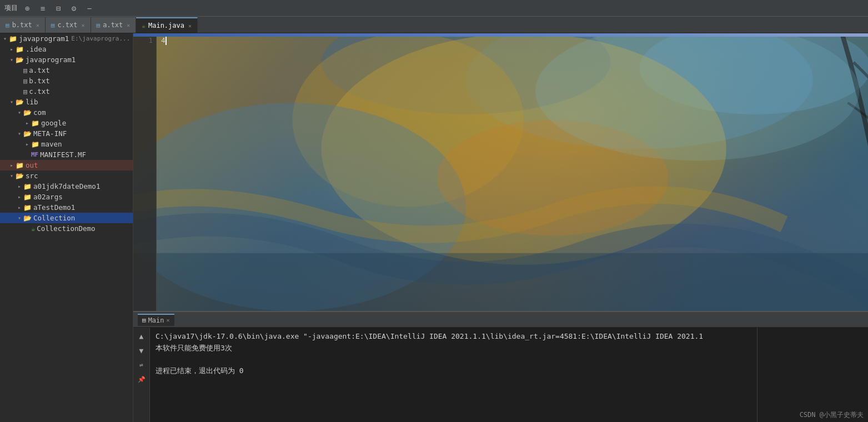 The height and width of the screenshot is (422, 868). Describe the element at coordinates (142, 379) in the screenshot. I see `pin-btn: 📌` at that location.